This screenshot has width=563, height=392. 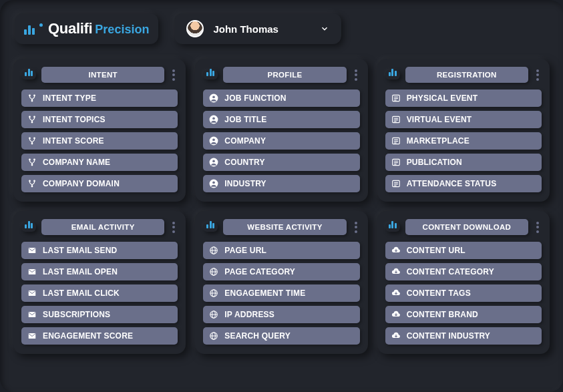 What do you see at coordinates (463, 336) in the screenshot?
I see `field-item: CONTENT INDUSTRY` at bounding box center [463, 336].